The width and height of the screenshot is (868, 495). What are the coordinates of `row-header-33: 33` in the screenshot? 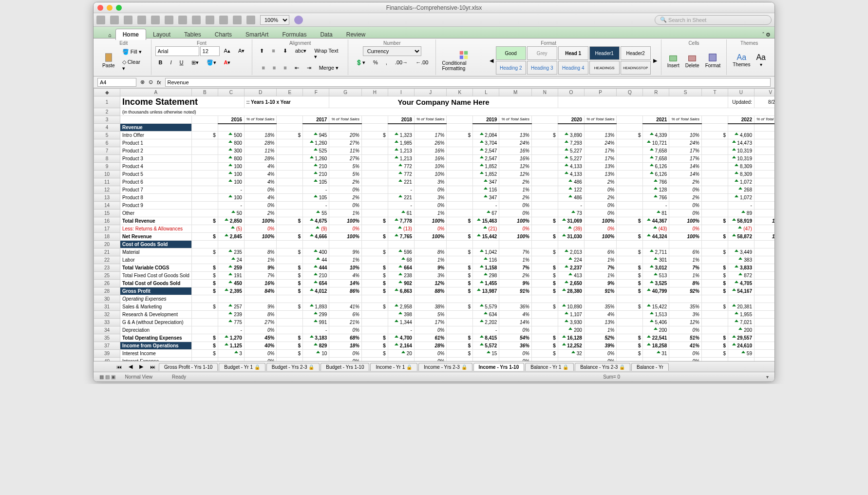 It's located at (107, 323).